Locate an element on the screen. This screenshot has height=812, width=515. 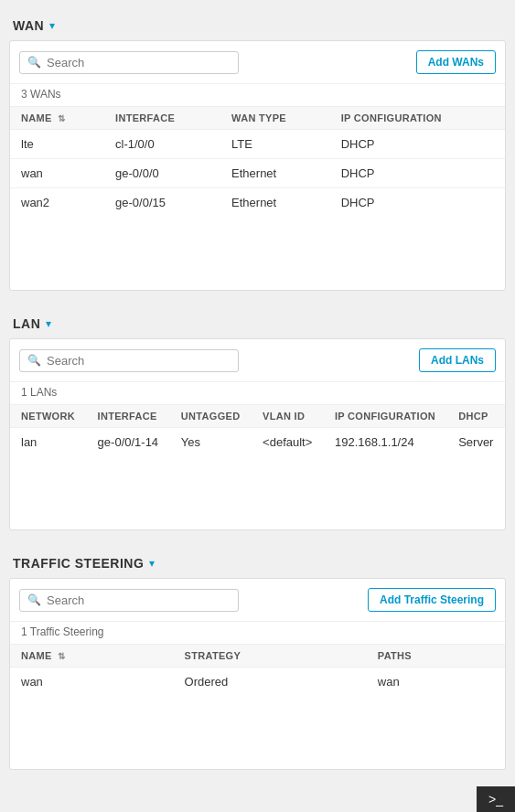
table-row: wan2 ge-0/0/15 Ethernet DHCP is located at coordinates (258, 203).